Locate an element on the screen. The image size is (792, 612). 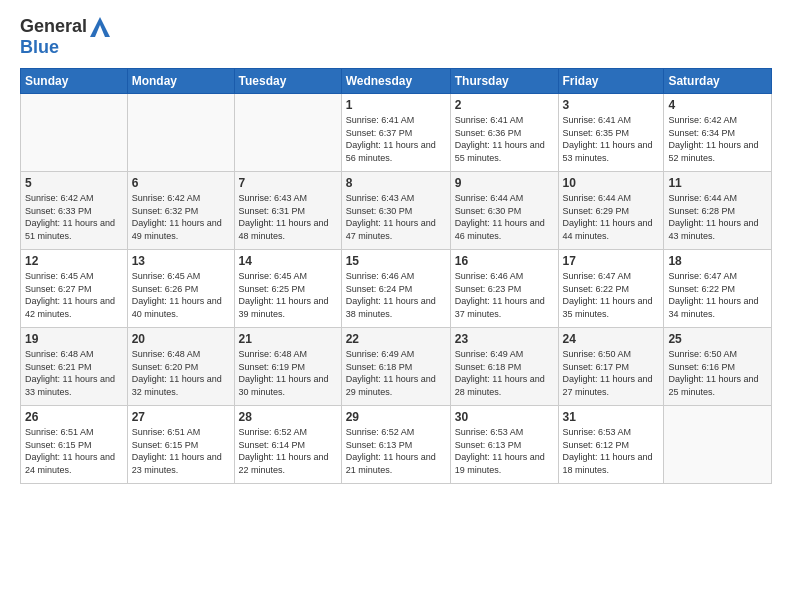
calendar-cell: 13Sunrise: 6:45 AMSunset: 6:26 PMDayligh… is located at coordinates (180, 289).